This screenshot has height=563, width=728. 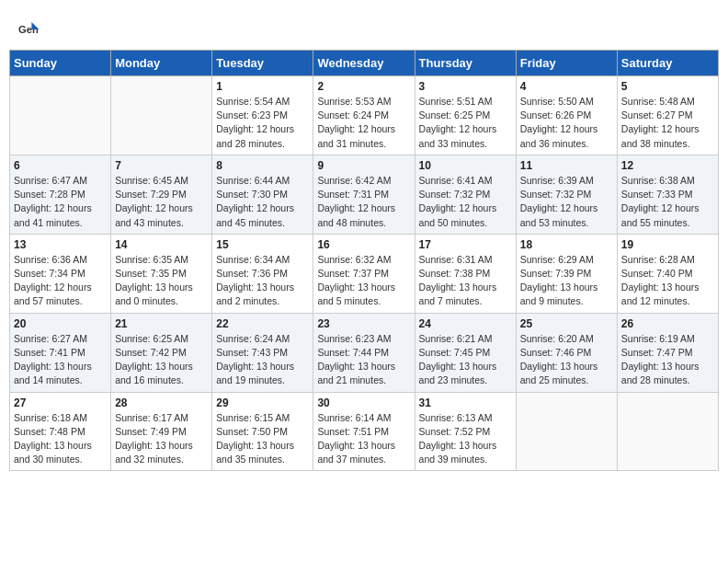 I want to click on day-info: Sunrise: 6:31 AMSunset: 7:38 PMDaylight:…, so click(x=465, y=282).